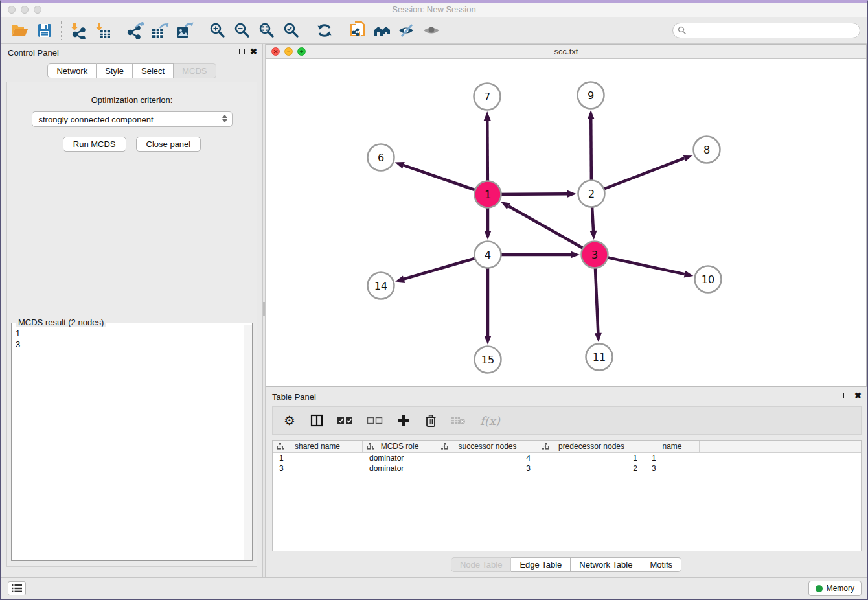  I want to click on column-header-label: name, so click(672, 446).